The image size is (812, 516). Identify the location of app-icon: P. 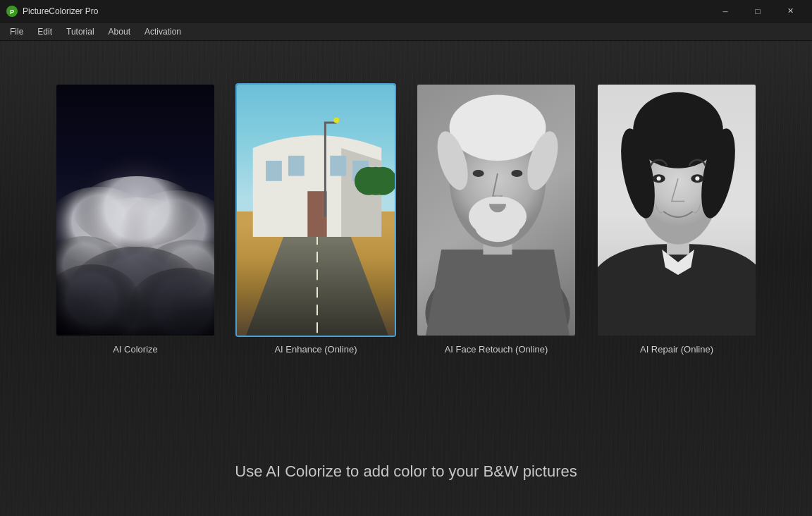
(12, 11).